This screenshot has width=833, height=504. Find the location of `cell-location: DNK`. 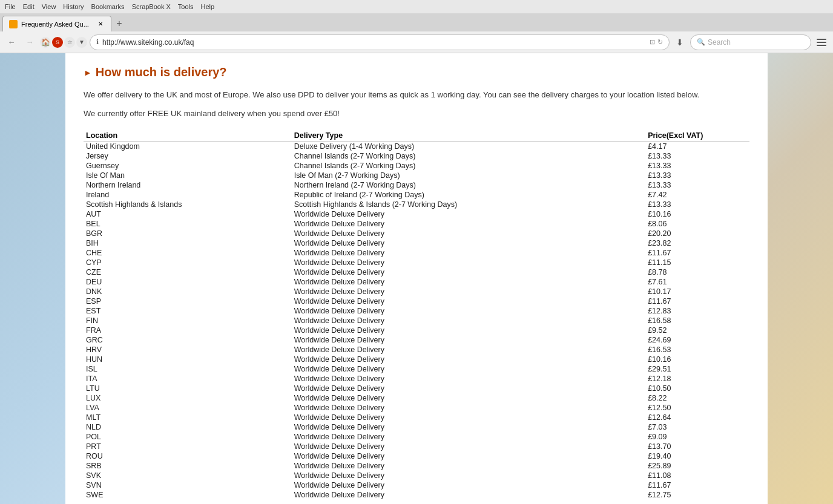

cell-location: DNK is located at coordinates (188, 292).